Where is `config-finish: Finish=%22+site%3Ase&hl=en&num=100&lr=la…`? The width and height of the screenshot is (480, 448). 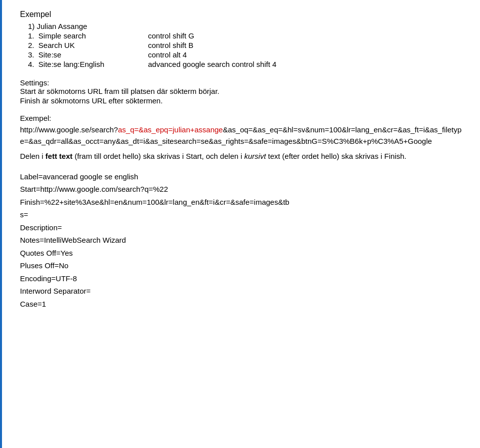
config-finish: Finish=%22+site%3Ase&hl=en&num=100&lr=la… is located at coordinates (242, 202).